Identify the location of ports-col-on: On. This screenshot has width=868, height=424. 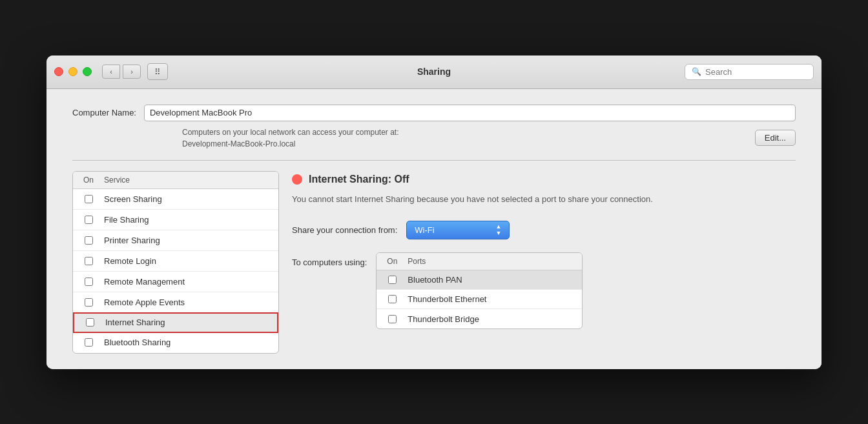
(392, 261).